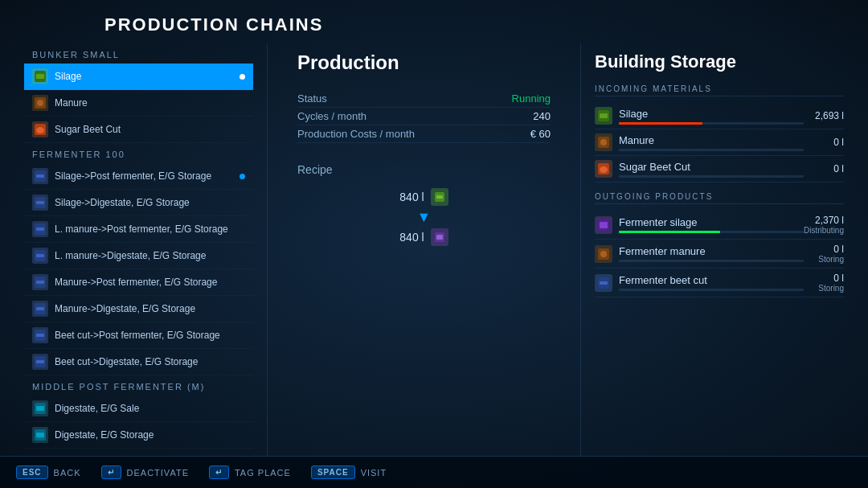 The height and width of the screenshot is (488, 868). Describe the element at coordinates (540, 133) in the screenshot. I see `stat-value: € 60` at that location.